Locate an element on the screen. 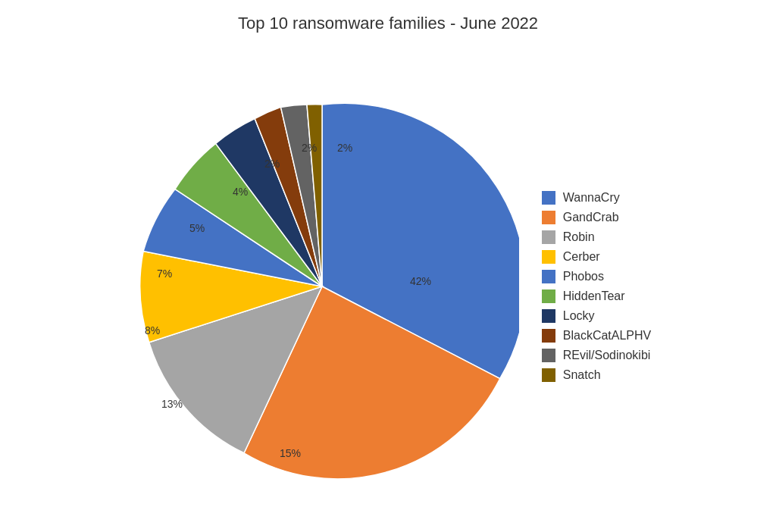 Image resolution: width=776 pixels, height=532 pixels. legend-label-wannacry: WannaCry is located at coordinates (591, 198).